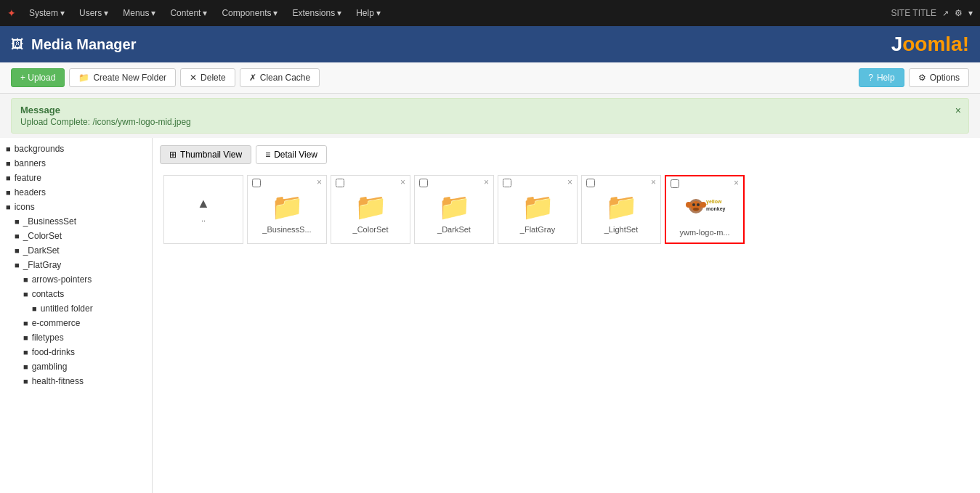  I want to click on sidebar-item-flatgray: ■ _FlatGray, so click(76, 265).